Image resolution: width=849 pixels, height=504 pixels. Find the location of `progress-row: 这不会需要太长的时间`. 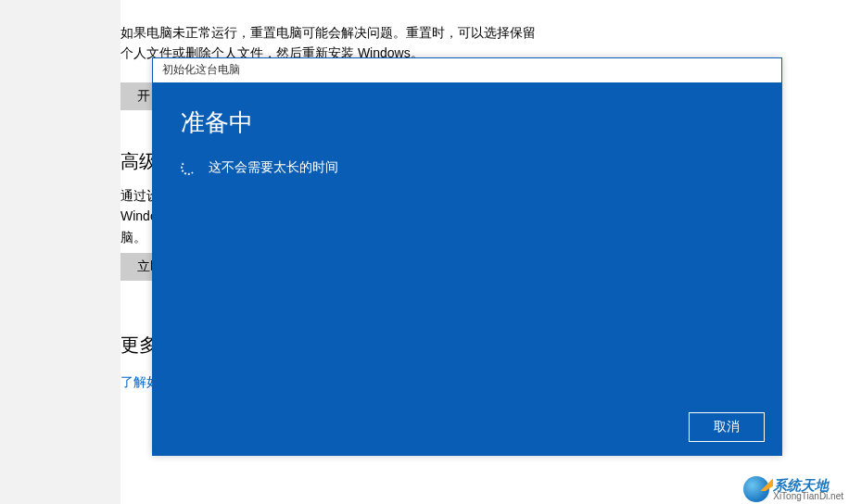

progress-row: 这不会需要太长的时间 is located at coordinates (467, 168).